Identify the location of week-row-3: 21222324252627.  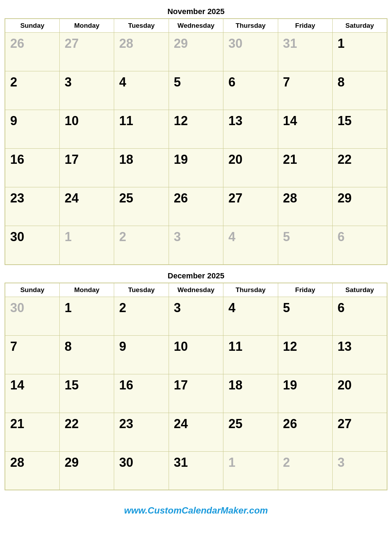
(196, 432).